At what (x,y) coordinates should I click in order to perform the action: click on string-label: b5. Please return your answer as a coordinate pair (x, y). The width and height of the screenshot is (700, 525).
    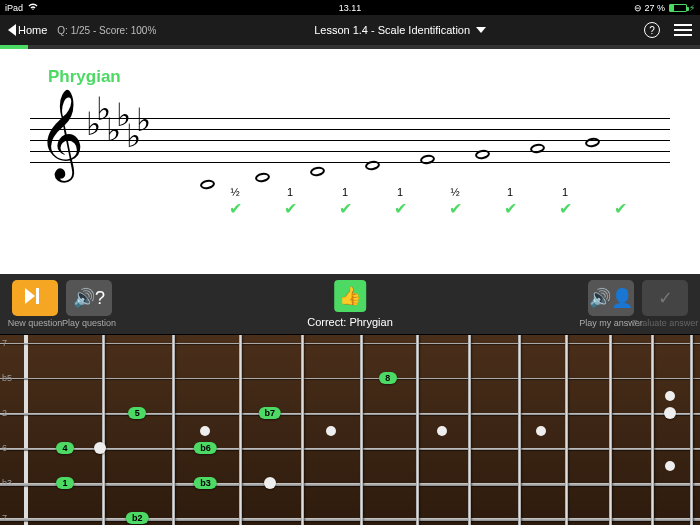
    Looking at the image, I should click on (7, 378).